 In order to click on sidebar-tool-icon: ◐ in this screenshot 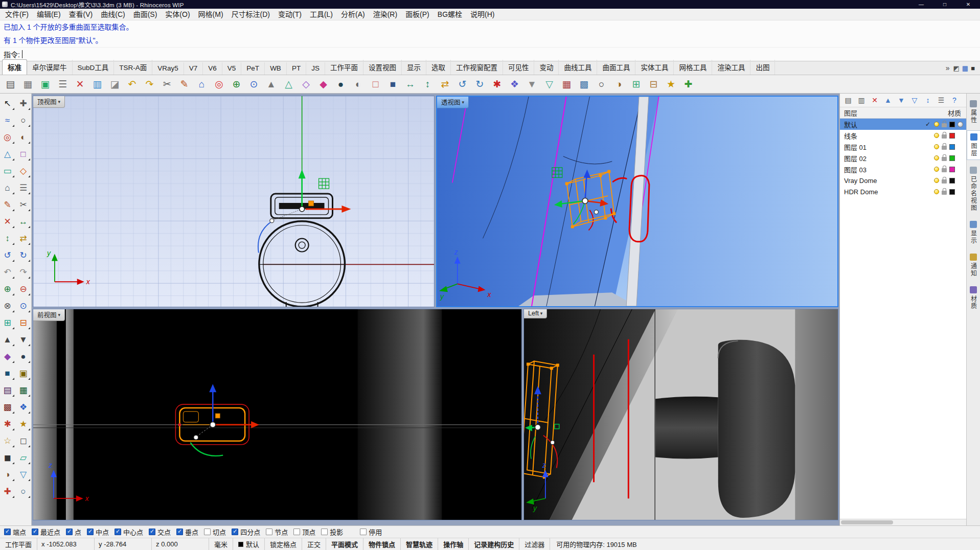, I will do `click(24, 137)`.